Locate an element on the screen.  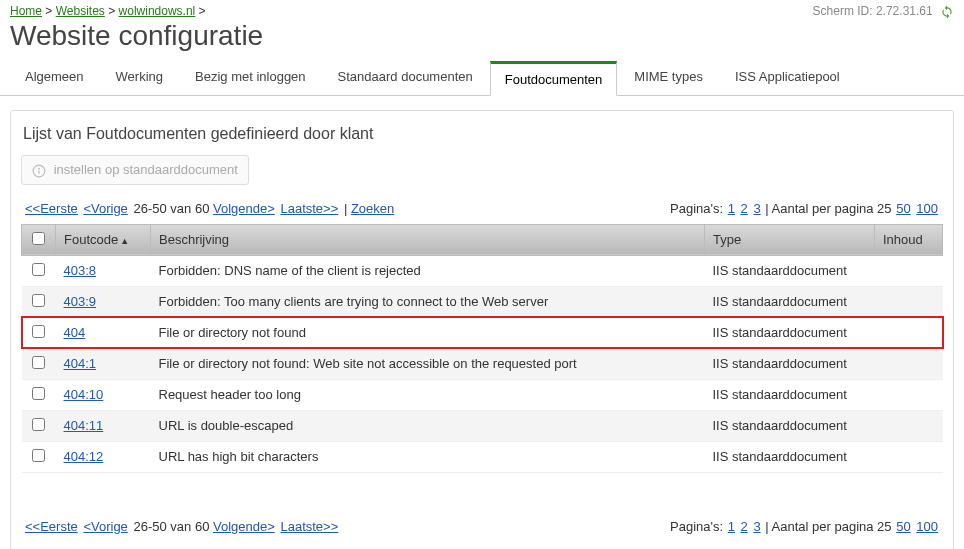
breadcrumb-link: Websites is located at coordinates (80, 11).